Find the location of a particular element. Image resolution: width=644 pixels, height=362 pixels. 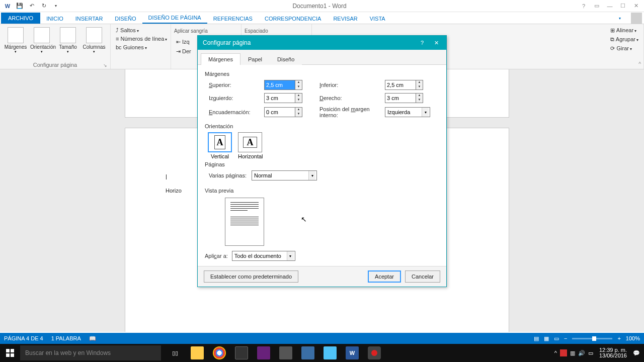

btn-cancelar: Cancelar is located at coordinates (423, 277).